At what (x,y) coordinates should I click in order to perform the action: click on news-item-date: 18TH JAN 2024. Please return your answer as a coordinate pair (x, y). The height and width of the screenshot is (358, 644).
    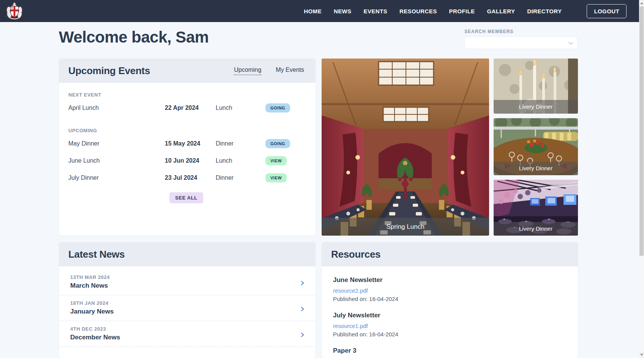
    Looking at the image, I should click on (182, 303).